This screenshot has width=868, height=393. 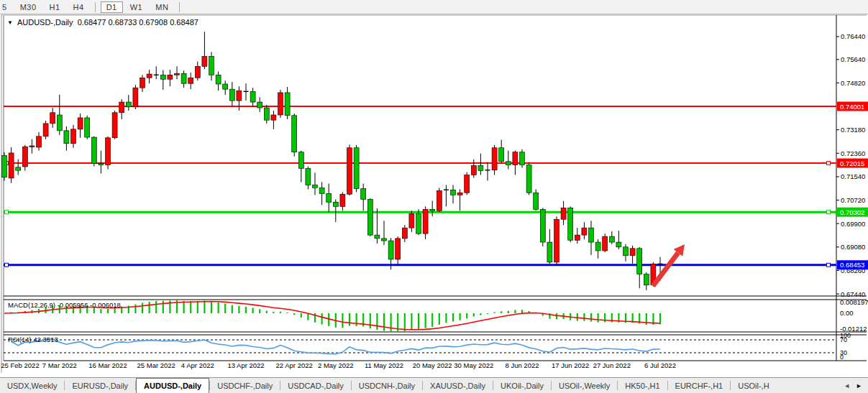 I want to click on symbol-tab-usdchf-daily: USDCHF-,Daily, so click(x=245, y=385).